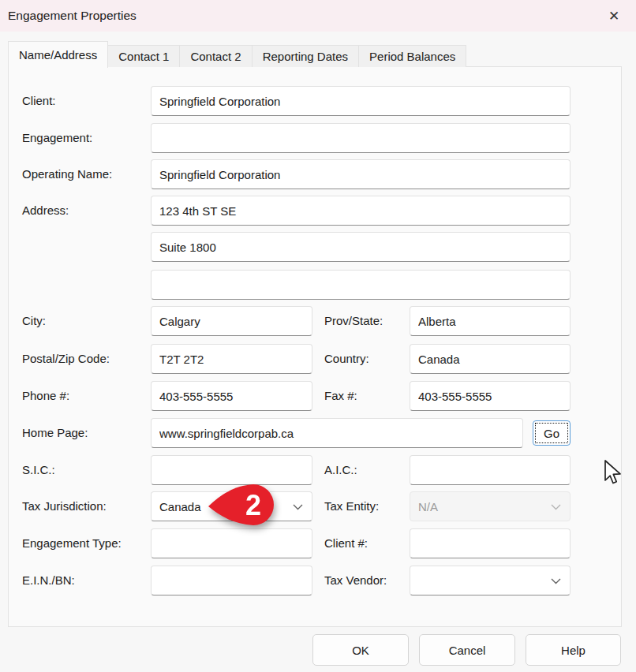 The image size is (636, 672). I want to click on phone-label: Phone #:, so click(46, 396).